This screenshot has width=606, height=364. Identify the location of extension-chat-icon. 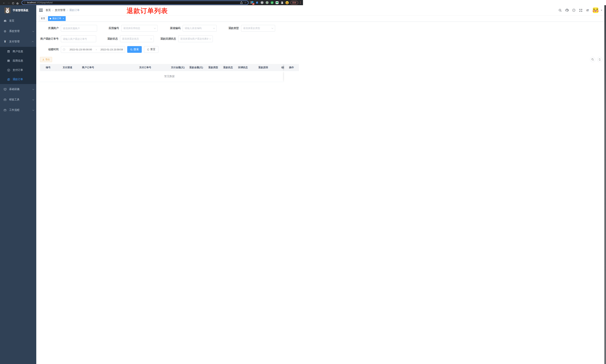
(277, 2).